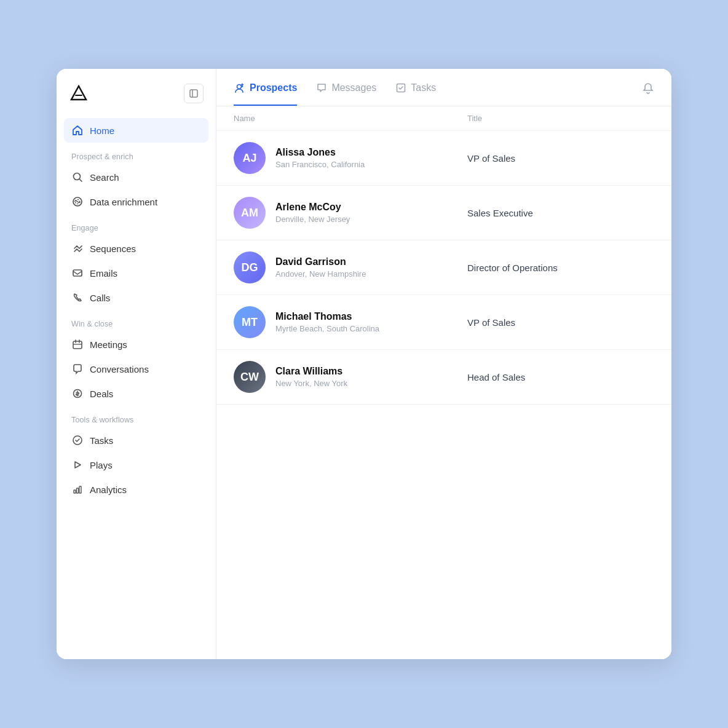 The height and width of the screenshot is (728, 728). What do you see at coordinates (102, 130) in the screenshot?
I see `sidebar-item-home-label: Home` at bounding box center [102, 130].